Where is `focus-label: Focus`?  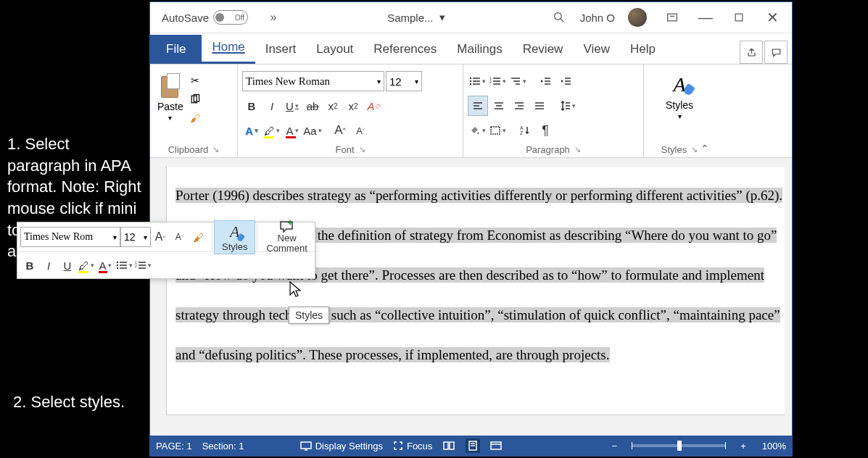 focus-label: Focus is located at coordinates (419, 446).